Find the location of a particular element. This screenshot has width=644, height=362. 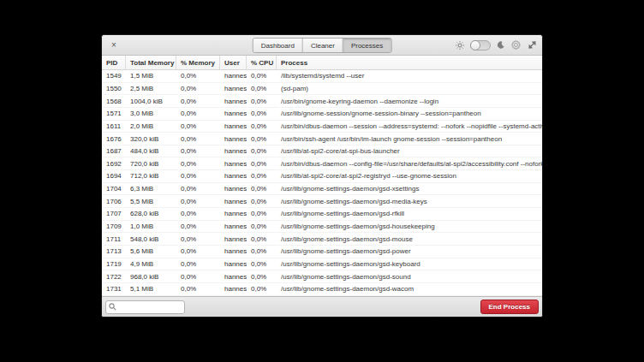

cell-proc: /usr/bin/dbus-daemon --config-file=/usr/… is located at coordinates (409, 164).